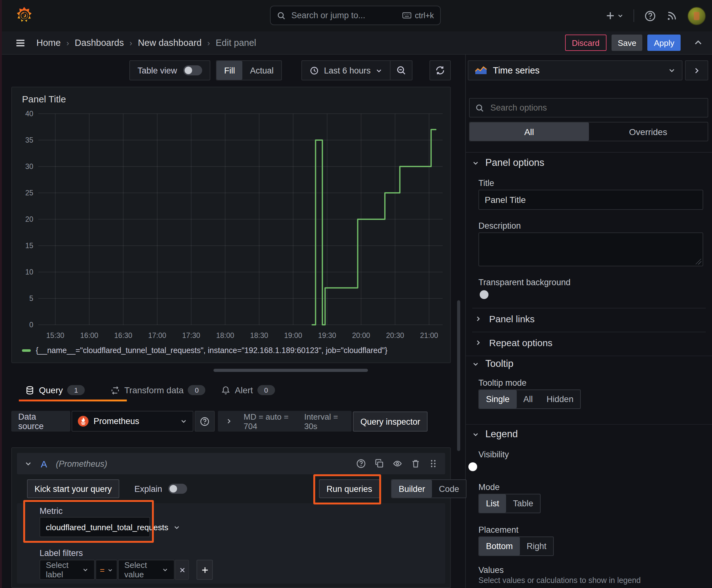  What do you see at coordinates (230, 70) in the screenshot?
I see `fill-option: Fill` at bounding box center [230, 70].